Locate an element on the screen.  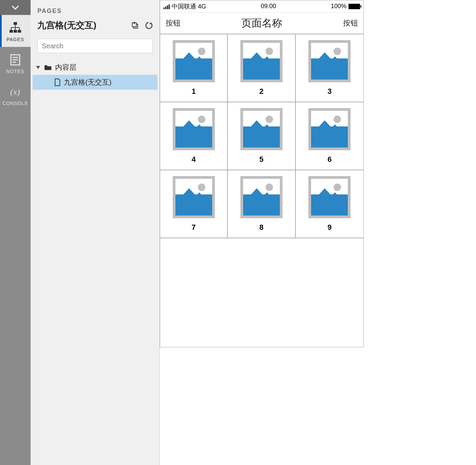
current-page-title: 九宫格(无交互) is located at coordinates (67, 25).